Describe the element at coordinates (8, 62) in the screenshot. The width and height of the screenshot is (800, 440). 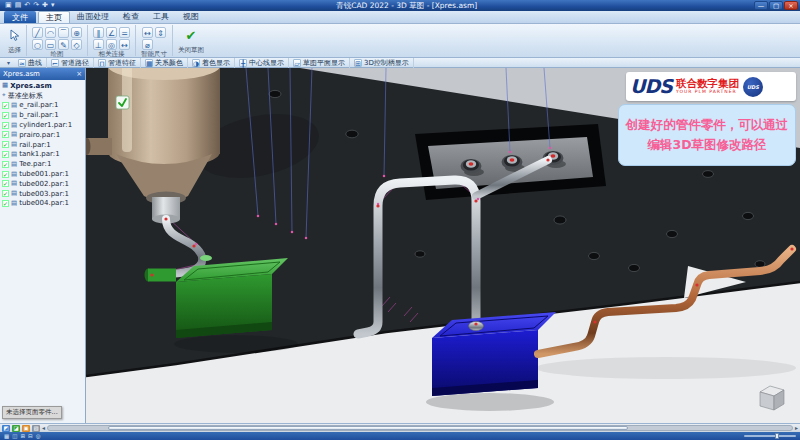
I see `chevron-down-icon: ▾` at that location.